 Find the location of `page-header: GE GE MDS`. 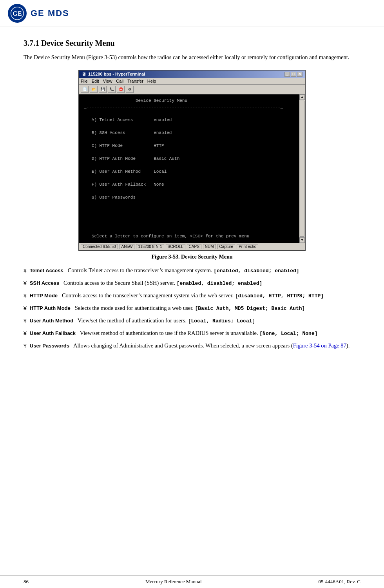

page-header: GE GE MDS is located at coordinates (192, 13).